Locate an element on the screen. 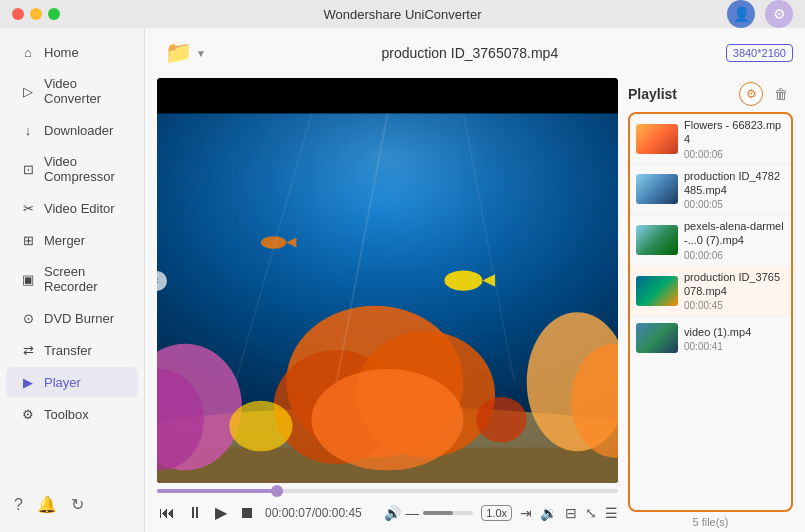 This screenshot has width=805, height=532. playlist-item-3: pexels-alena-darmel-...0 (7).mp4 00:00:0… is located at coordinates (710, 240).